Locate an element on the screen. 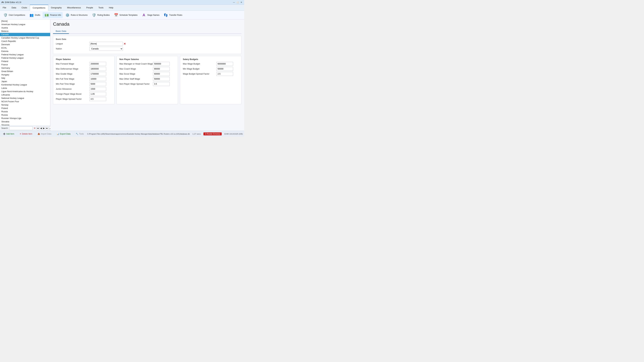  sidebar-item: Estonia is located at coordinates (25, 51).